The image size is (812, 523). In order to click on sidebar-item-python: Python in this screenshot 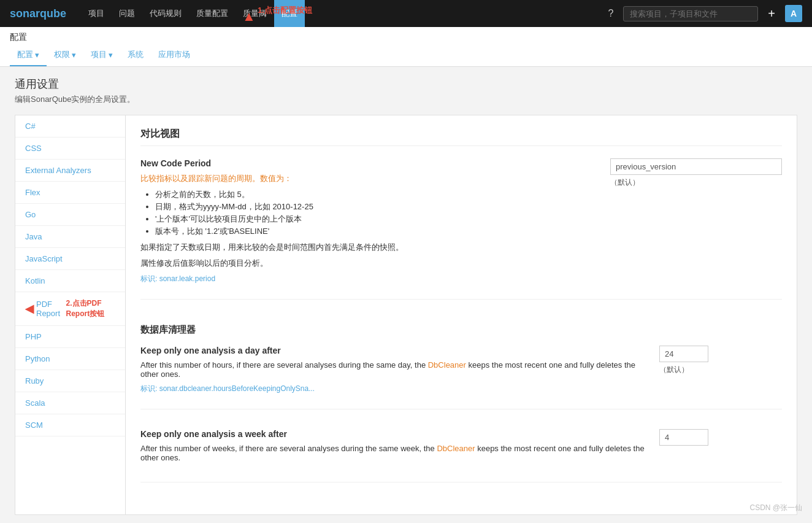, I will do `click(70, 359)`.